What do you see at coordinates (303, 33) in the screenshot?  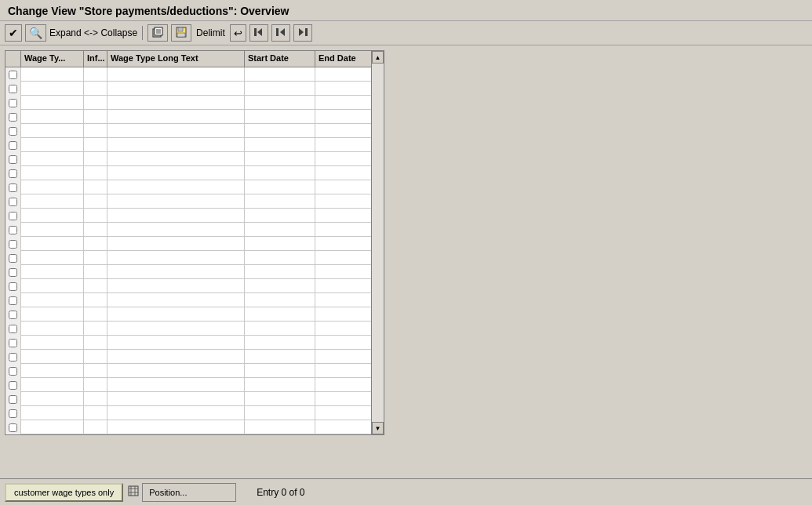 I see `toolbar-next-btn` at bounding box center [303, 33].